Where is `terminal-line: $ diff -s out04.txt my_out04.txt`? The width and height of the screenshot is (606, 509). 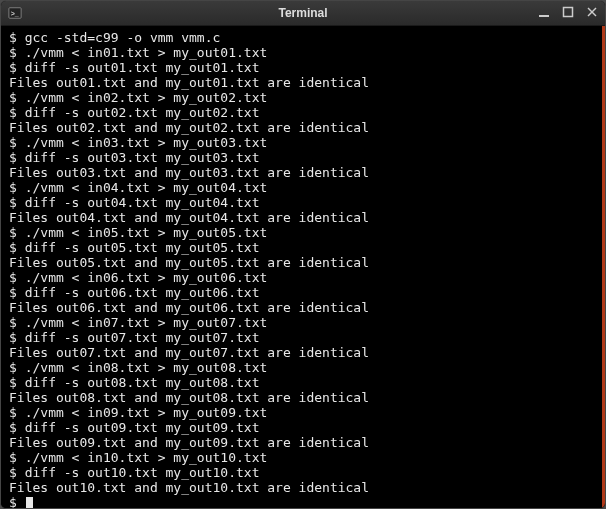
terminal-line: $ diff -s out04.txt my_out04.txt is located at coordinates (302, 202).